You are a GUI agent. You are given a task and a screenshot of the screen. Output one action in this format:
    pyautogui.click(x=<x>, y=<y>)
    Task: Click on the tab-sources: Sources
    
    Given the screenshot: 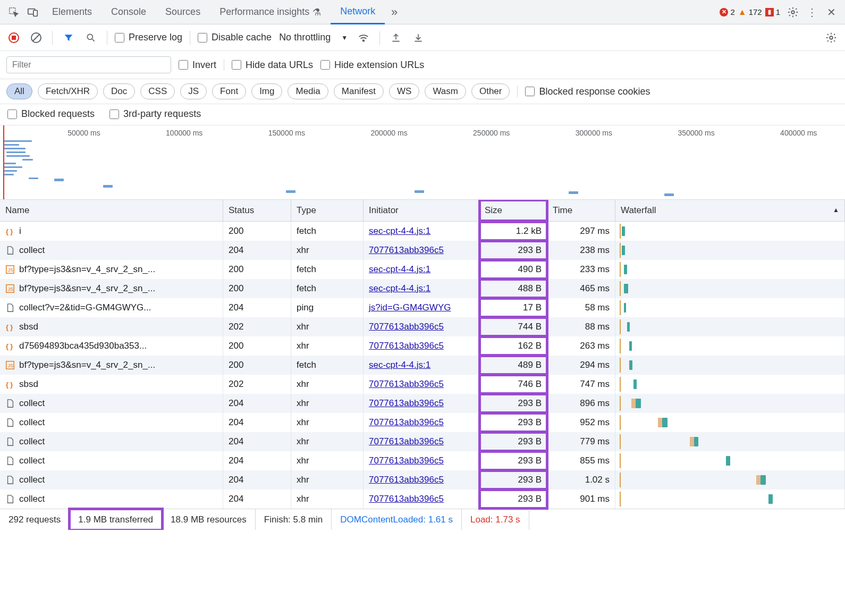 What is the action you would take?
    pyautogui.click(x=183, y=12)
    